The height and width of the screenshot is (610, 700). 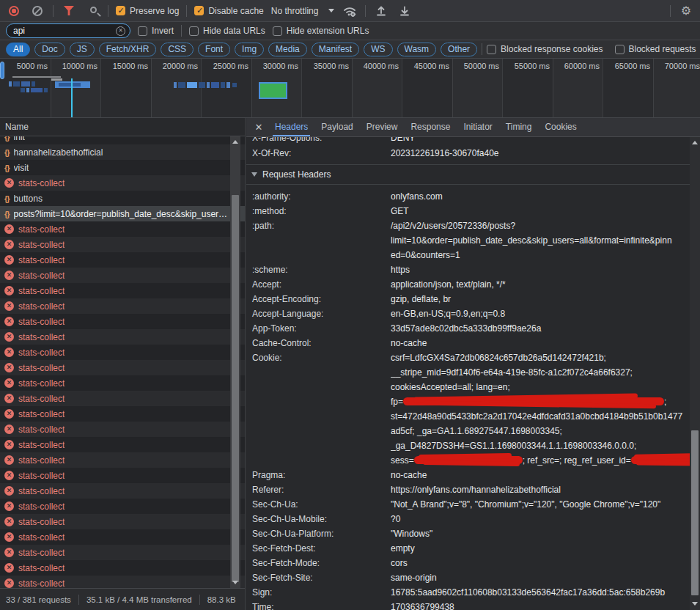 What do you see at coordinates (326, 66) in the screenshot?
I see `tick-label: 35000 ms` at bounding box center [326, 66].